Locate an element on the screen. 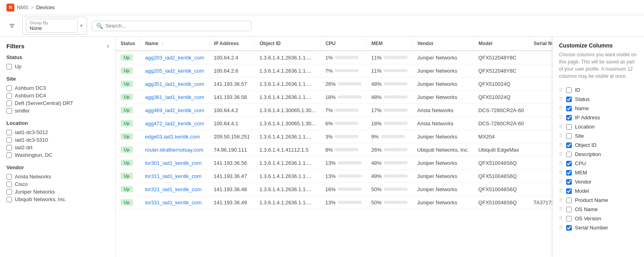 The height and width of the screenshot is (257, 644). cell-ip-1: 100.64.2.6 is located at coordinates (232, 71).